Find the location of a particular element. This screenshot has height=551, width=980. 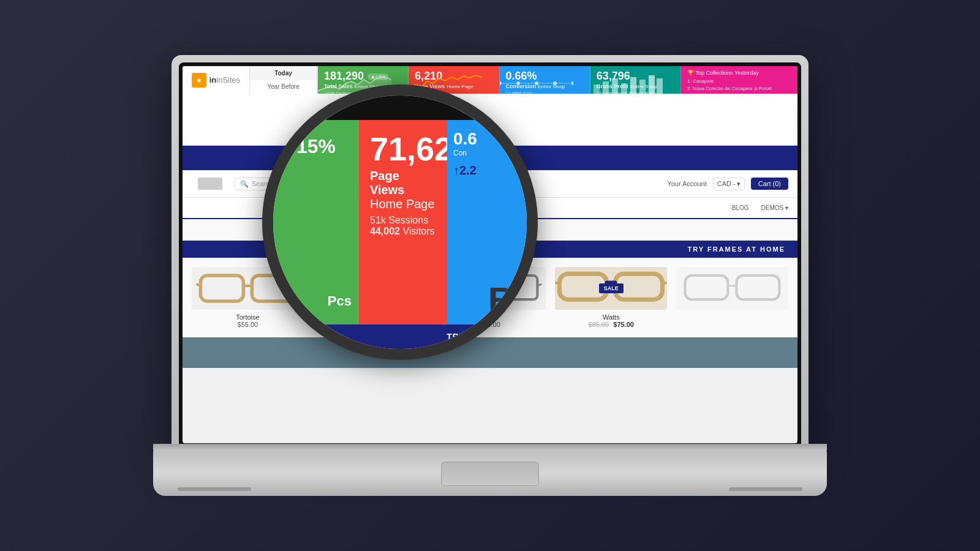

sale-badge-watts: SALE is located at coordinates (611, 288).